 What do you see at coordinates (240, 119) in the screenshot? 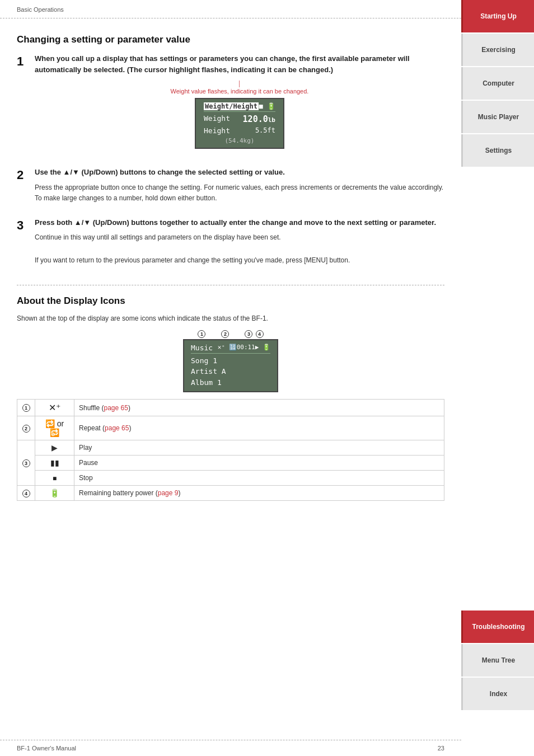
I see `display-row2: Weight 120.0lb` at bounding box center [240, 119].